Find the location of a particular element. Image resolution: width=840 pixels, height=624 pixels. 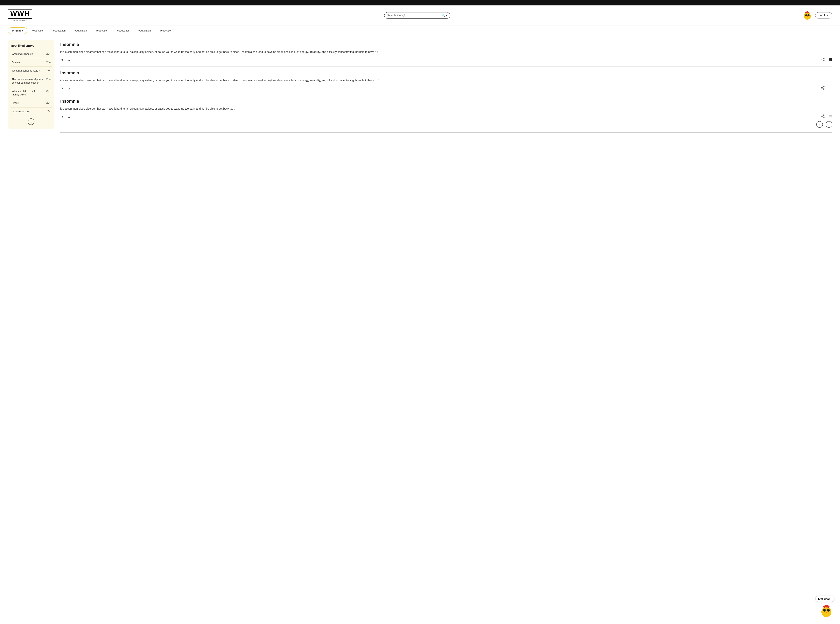

logo: WWH is located at coordinates (20, 14).